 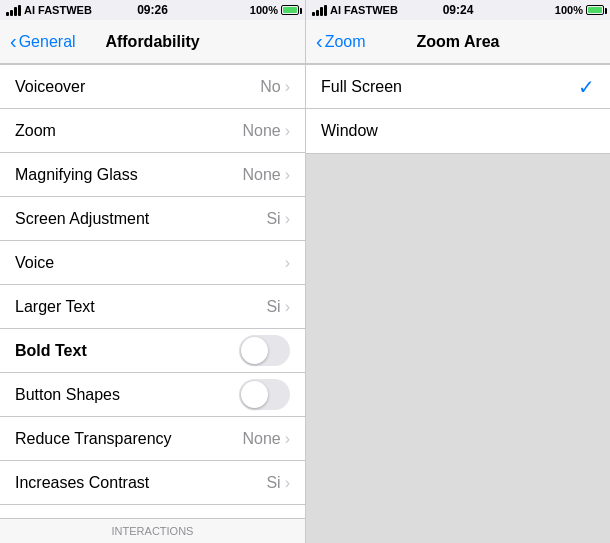 What do you see at coordinates (261, 175) in the screenshot?
I see `settings-value-magnifying-glass: None` at bounding box center [261, 175].